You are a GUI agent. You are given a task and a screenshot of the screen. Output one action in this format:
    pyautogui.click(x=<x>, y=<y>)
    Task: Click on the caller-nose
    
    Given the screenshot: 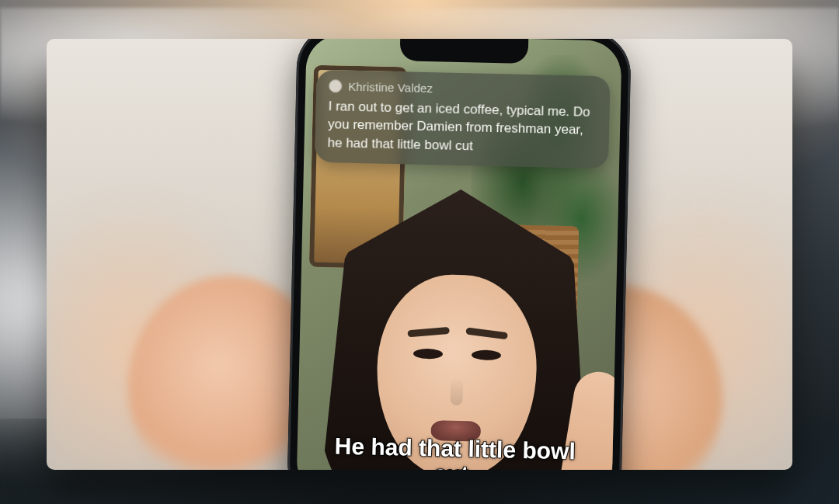 What is the action you would take?
    pyautogui.click(x=457, y=391)
    